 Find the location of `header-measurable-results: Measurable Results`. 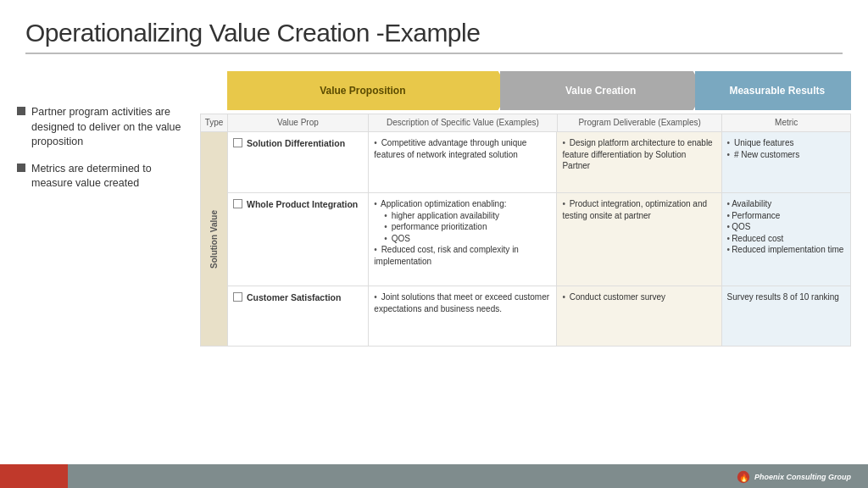

header-measurable-results: Measurable Results is located at coordinates (773, 91).